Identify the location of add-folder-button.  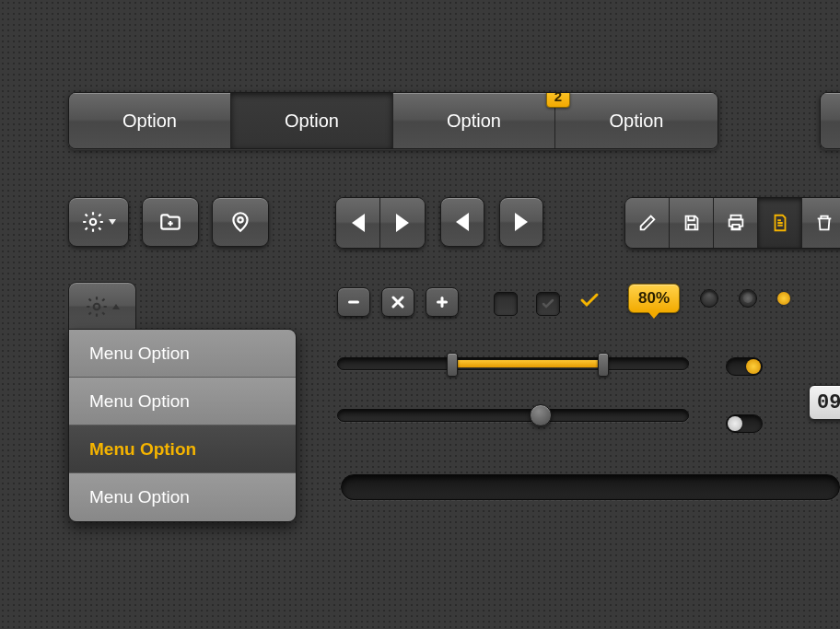
(170, 222).